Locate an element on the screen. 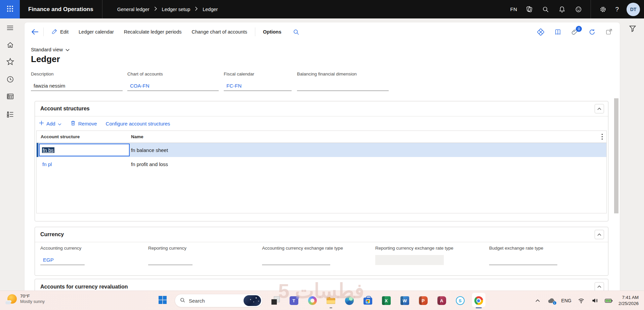 Image resolution: width=644 pixels, height=310 pixels. taskbar-app-task-view is located at coordinates (275, 301).